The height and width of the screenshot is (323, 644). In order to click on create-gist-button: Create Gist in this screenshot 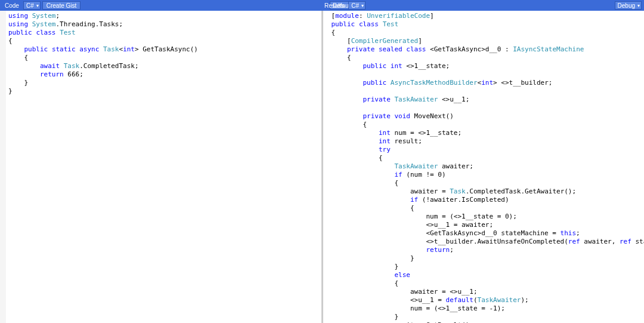, I will do `click(62, 5)`.